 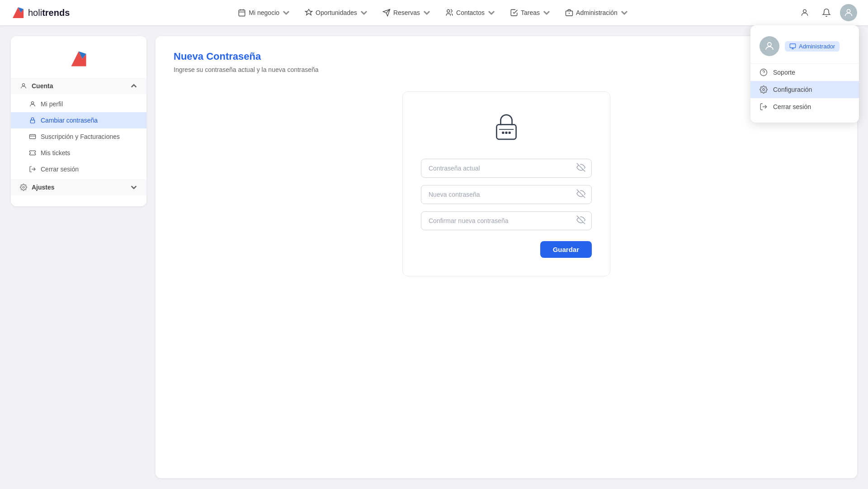 I want to click on dropdown-user-header: Administrador, so click(x=805, y=48).